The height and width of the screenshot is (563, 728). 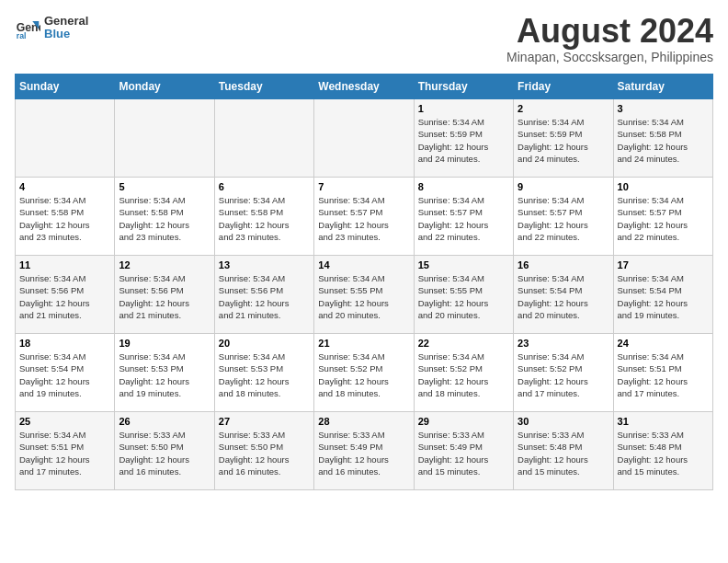 I want to click on calendar-week-5: 25Sunrise: 5:34 AM Sunset: 5:51 PM Dayli…, so click(x=364, y=451).